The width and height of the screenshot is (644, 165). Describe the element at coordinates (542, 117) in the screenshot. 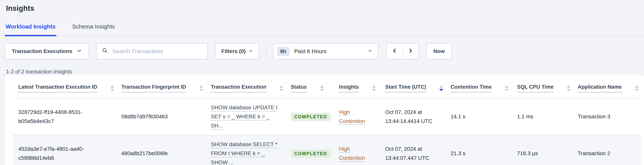

I see `cell-sql-cpu-time: 1.1 ms` at that location.